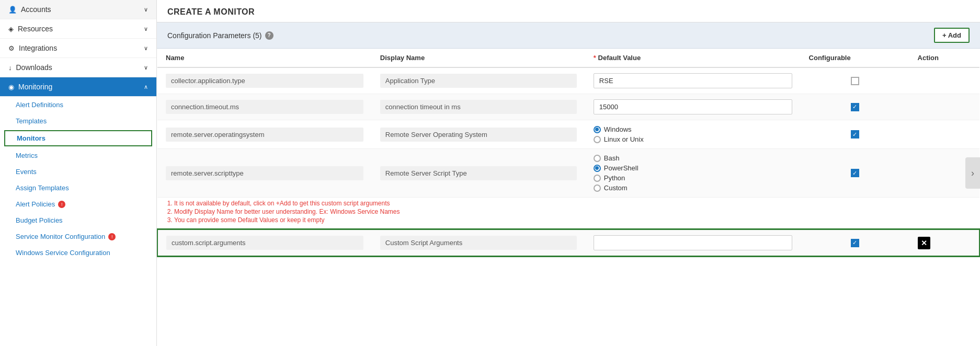 The width and height of the screenshot is (980, 346). What do you see at coordinates (78, 221) in the screenshot?
I see `sidebar-sub-budget-policies: Budget Policies` at bounding box center [78, 221].